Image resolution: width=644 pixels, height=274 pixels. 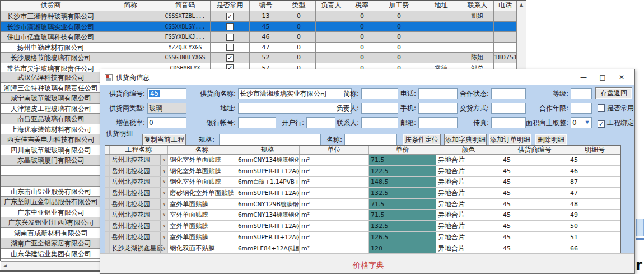 What do you see at coordinates (139, 150) in the screenshot?
I see `grid-column-header-1: 工程名称` at bounding box center [139, 150].